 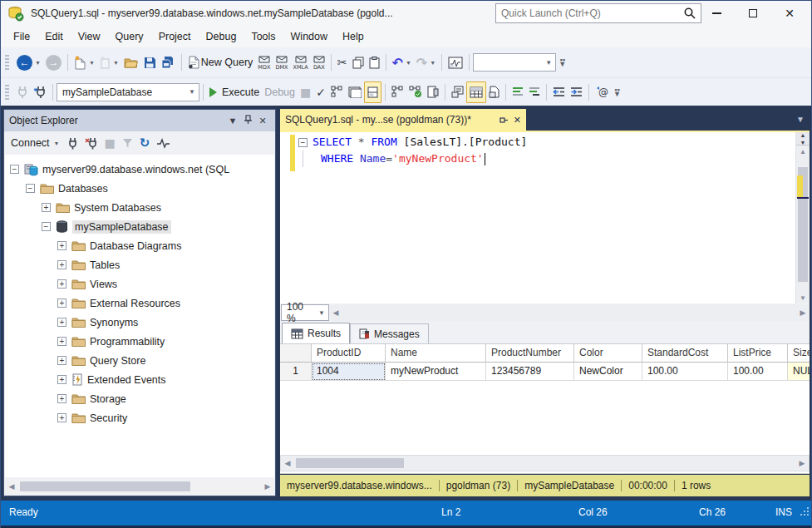 I want to click on tree-node-label: Views, so click(x=103, y=284).